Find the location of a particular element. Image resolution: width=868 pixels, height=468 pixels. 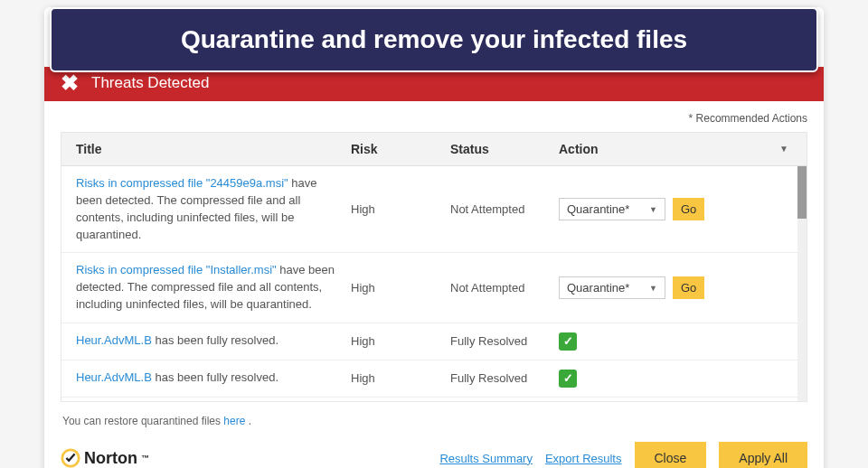

restore-link: here is located at coordinates (234, 421).